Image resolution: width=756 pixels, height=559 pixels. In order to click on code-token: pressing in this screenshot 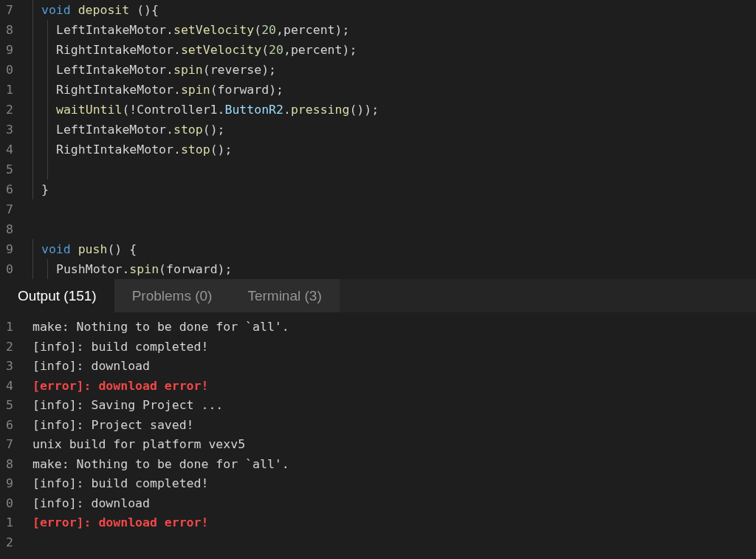, I will do `click(320, 109)`.